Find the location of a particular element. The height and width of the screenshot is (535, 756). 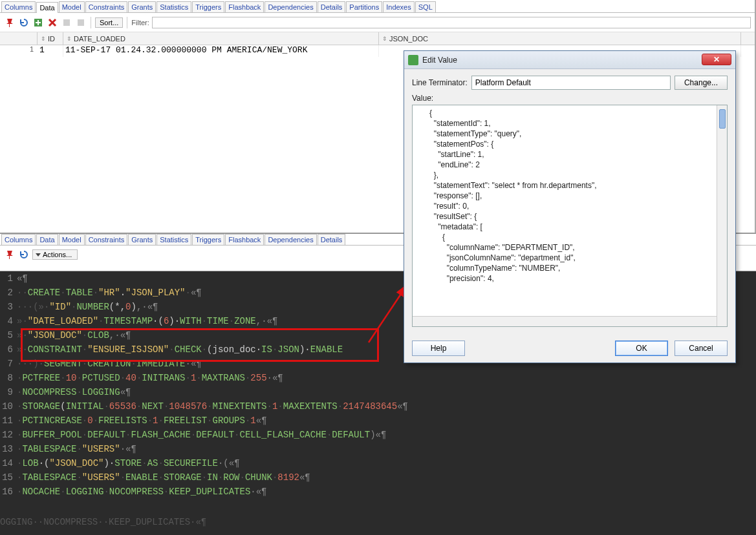

code-line: 13·TABLESPACE·"USERS"·«¶ is located at coordinates (378, 449).